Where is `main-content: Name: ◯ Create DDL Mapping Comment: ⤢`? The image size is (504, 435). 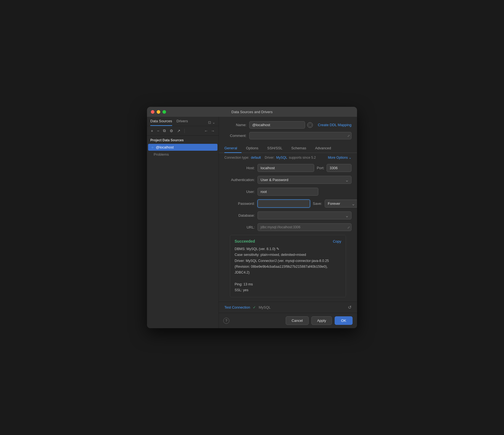 main-content: Name: ◯ Create DDL Mapping Comment: ⤢ is located at coordinates (288, 222).